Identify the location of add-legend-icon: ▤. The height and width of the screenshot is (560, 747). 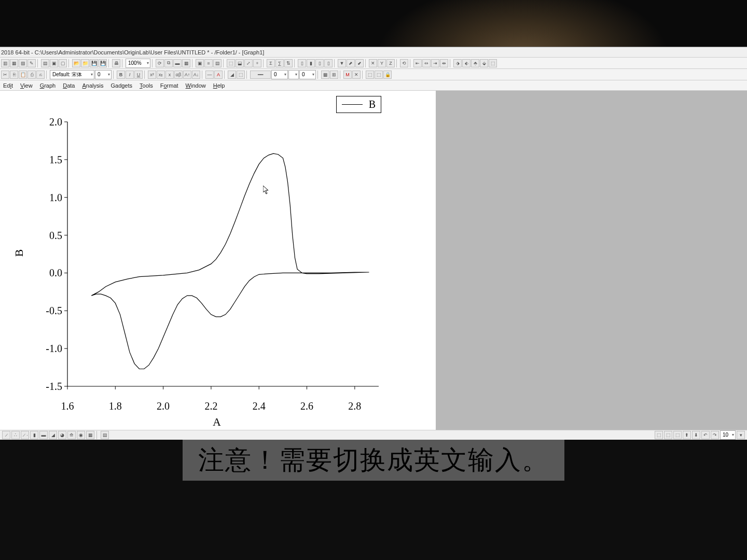
(217, 63).